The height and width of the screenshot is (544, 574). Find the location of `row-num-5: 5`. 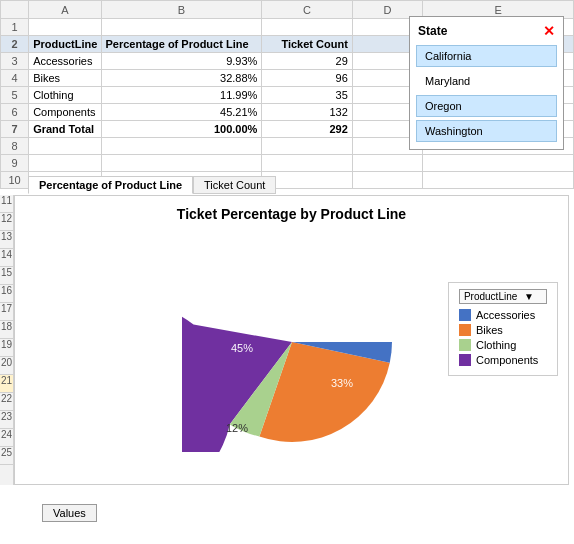

row-num-5: 5 is located at coordinates (15, 96).